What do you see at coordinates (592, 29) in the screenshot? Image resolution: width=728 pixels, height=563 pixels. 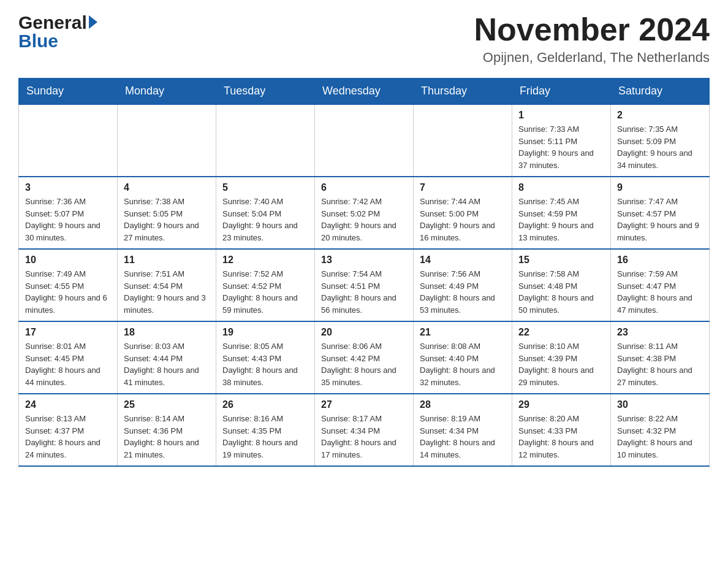 I see `month-title: November 2024` at bounding box center [592, 29].